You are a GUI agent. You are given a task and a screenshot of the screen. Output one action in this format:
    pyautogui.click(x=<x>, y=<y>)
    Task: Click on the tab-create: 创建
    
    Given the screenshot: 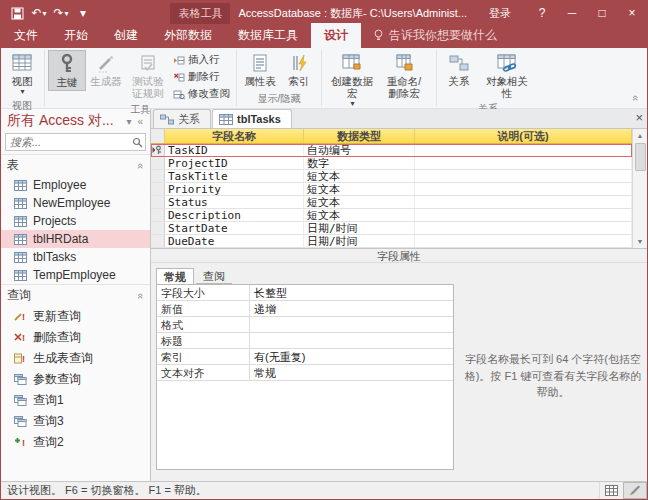 What is the action you would take?
    pyautogui.click(x=126, y=36)
    